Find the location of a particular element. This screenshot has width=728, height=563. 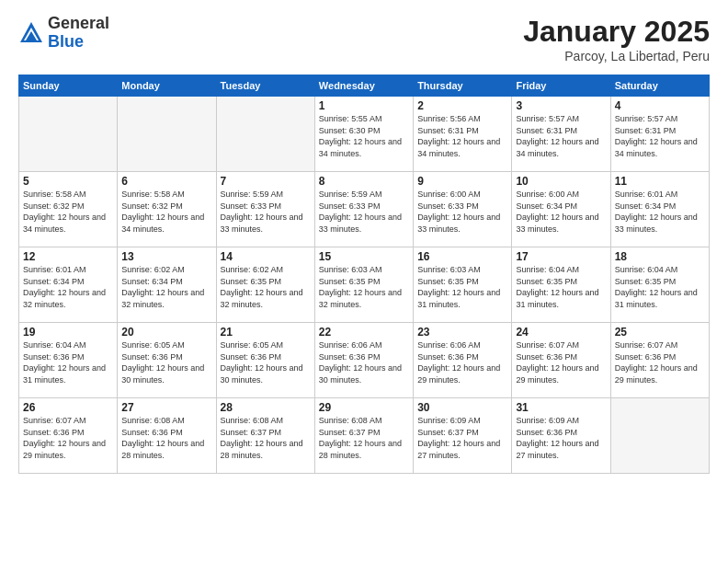

week-row-2: 5 Sunrise: 5:58 AM Sunset: 6:32 PM Dayli… is located at coordinates (364, 210).